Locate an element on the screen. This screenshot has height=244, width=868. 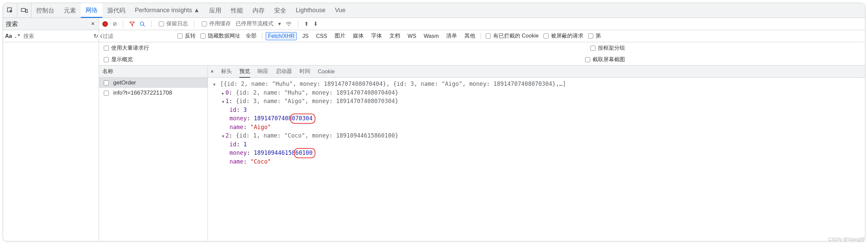
tab-vue: Vue is located at coordinates (340, 10).